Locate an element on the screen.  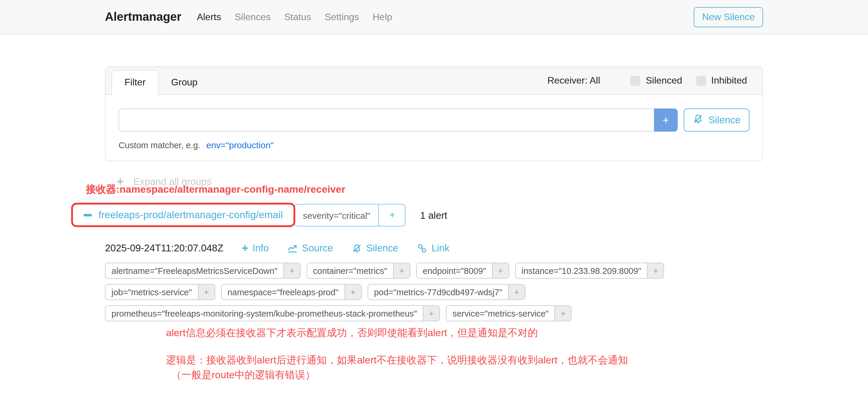
silence-filter-button: Silence is located at coordinates (716, 120).